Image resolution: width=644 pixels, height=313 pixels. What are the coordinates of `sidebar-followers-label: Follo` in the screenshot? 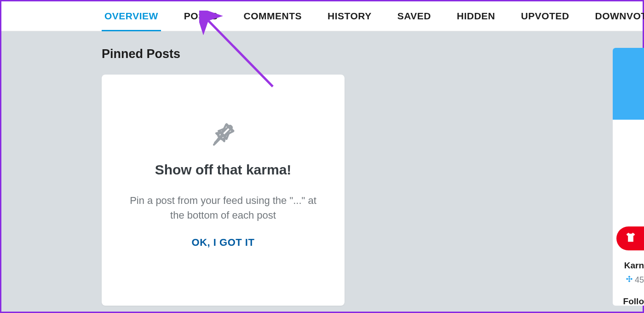 It's located at (634, 301).